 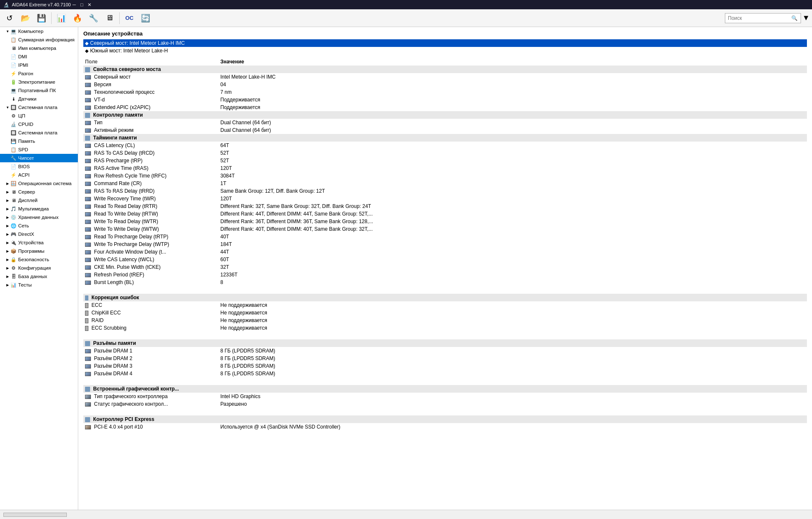 I want to click on field-label: Write To Precharge Delay (tWTP), so click(x=151, y=244).